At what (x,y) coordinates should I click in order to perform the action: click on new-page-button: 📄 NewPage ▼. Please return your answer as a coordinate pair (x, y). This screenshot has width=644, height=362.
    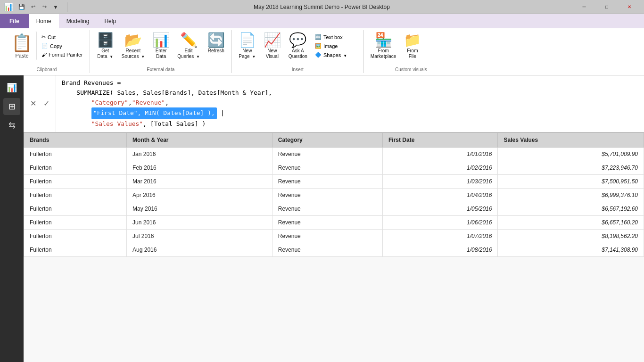
    Looking at the image, I should click on (247, 46).